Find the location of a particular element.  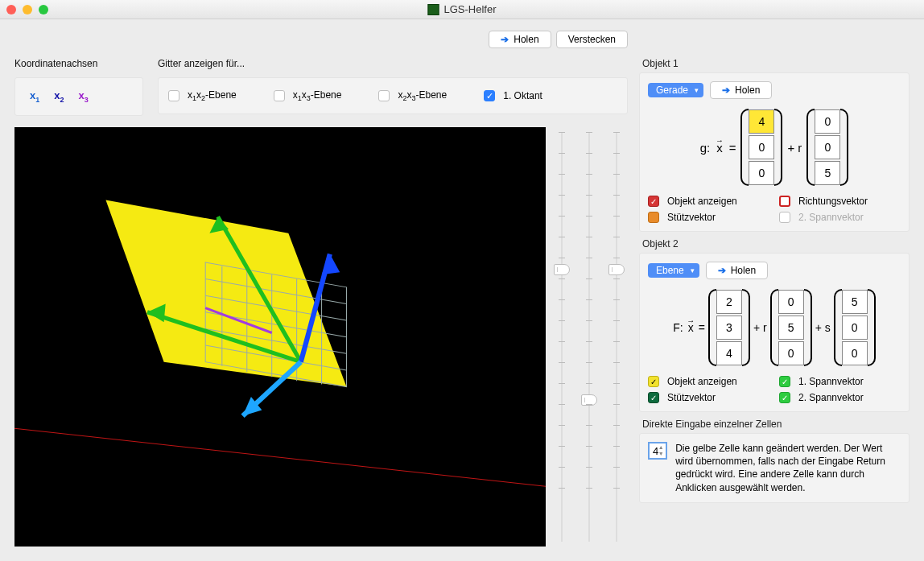

obj2-spann1: 1. Spannvektor is located at coordinates (840, 382).